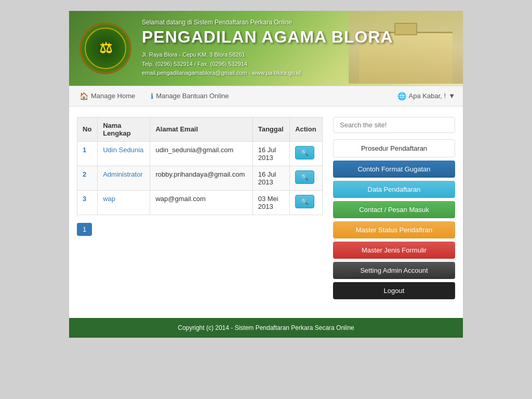 The height and width of the screenshot is (399, 532). Describe the element at coordinates (394, 210) in the screenshot. I see `right-panel: Prosedur Pendaftaran Contoh Format Gugat…` at that location.